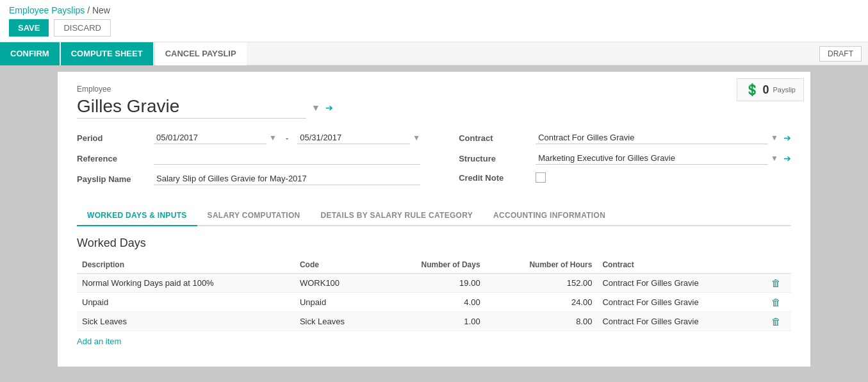 This screenshot has height=382, width=868. Describe the element at coordinates (766, 90) in the screenshot. I see `payslip-count: 0` at that location.